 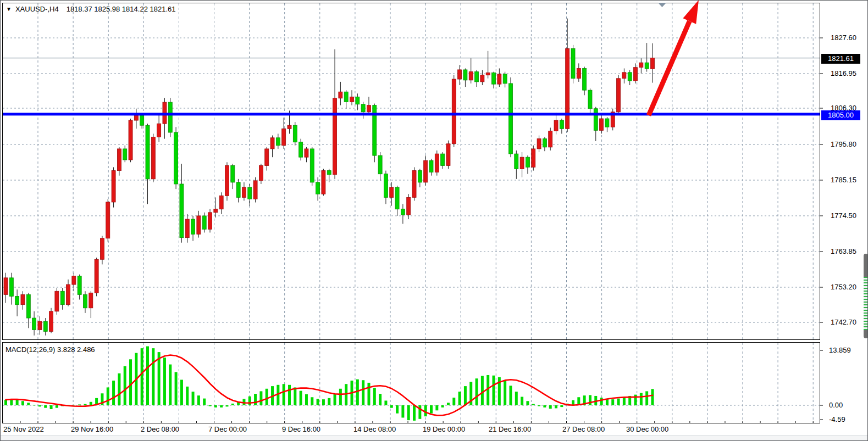 I want to click on scrollbar-stripes, so click(x=866, y=303).